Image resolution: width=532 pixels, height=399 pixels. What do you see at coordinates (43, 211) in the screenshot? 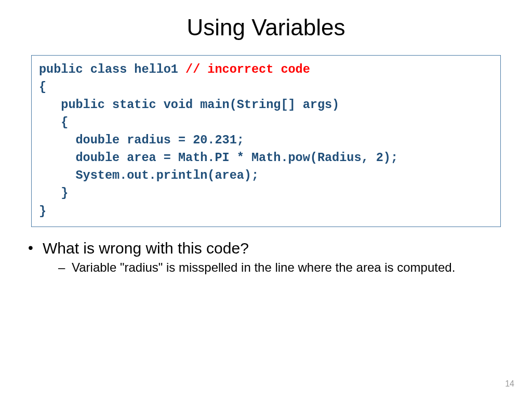
I see `code-line-9: }` at bounding box center [43, 211].